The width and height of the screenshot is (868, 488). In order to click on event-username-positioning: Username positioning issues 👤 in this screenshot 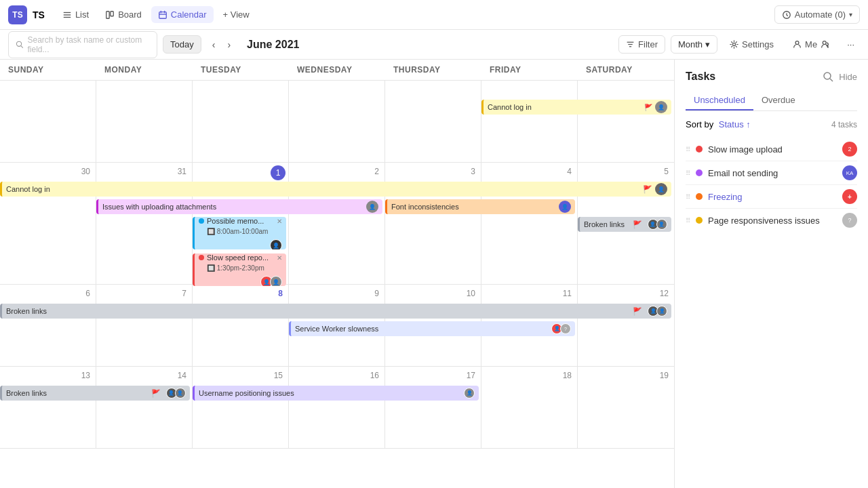, I will do `click(336, 393)`.